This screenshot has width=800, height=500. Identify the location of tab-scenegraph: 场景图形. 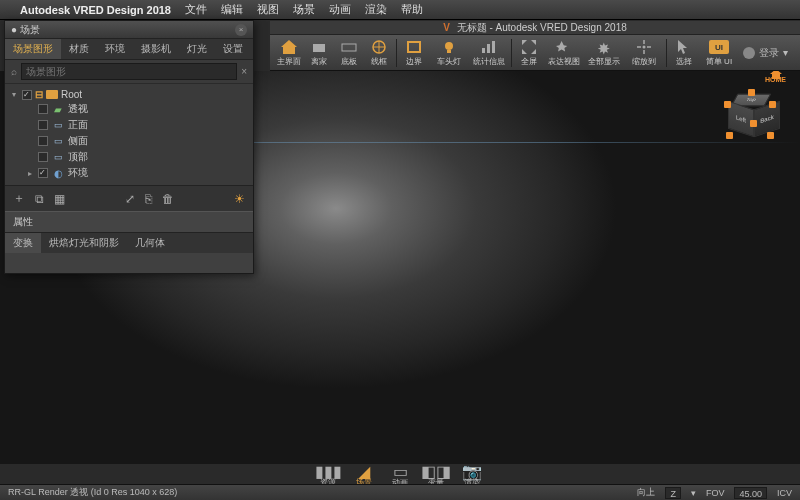
(33, 49).